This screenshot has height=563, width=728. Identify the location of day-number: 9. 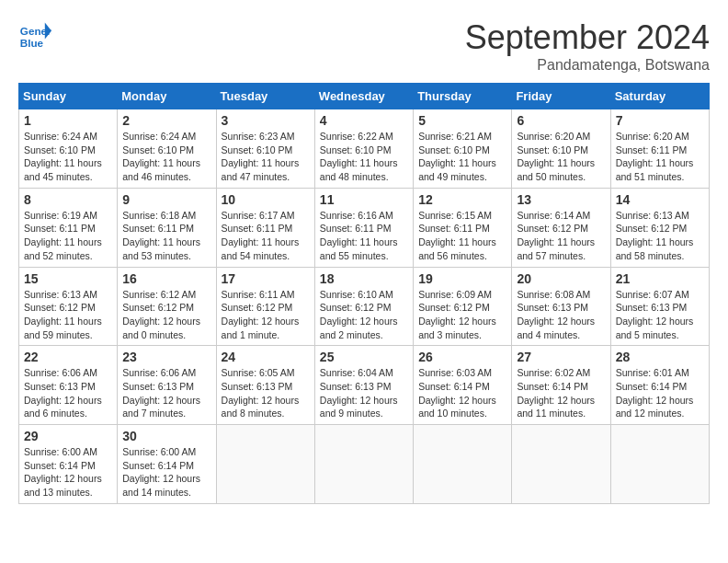
(166, 200).